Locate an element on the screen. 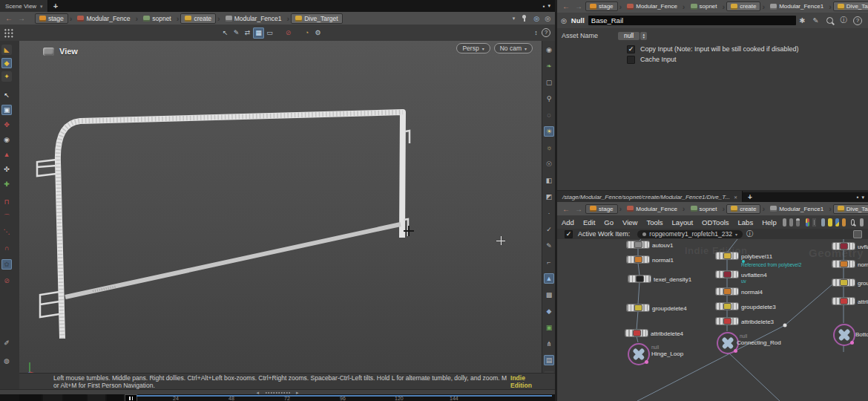  menu-add: Add is located at coordinates (568, 223).